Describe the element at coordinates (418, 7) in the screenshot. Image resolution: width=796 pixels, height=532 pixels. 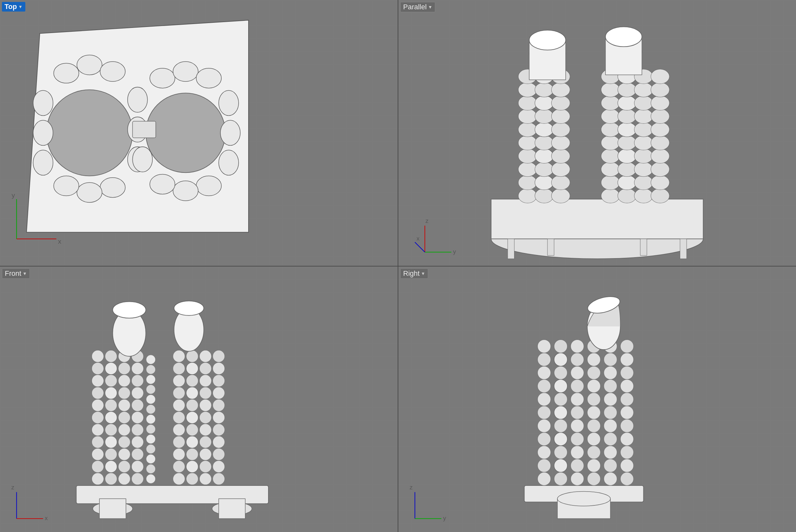
I see `viewport-label-parallel: Parallel ▼` at that location.